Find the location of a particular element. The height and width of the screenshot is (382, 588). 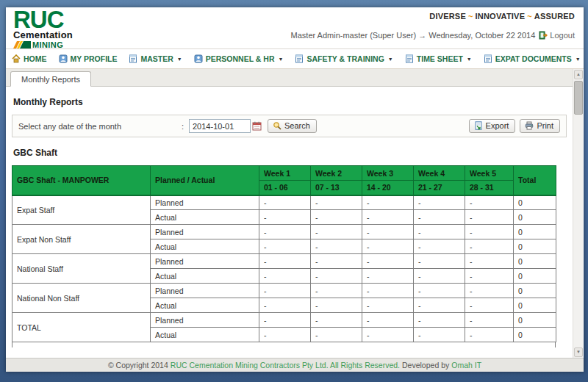

vertical-scrollbar: ▲ ▼ is located at coordinates (578, 213).